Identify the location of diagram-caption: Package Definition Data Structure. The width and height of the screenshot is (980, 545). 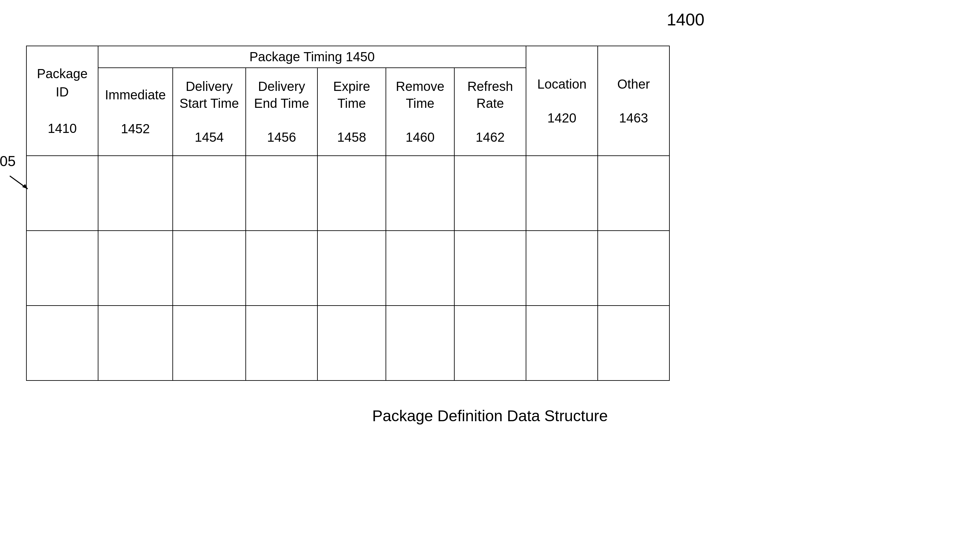
(490, 416).